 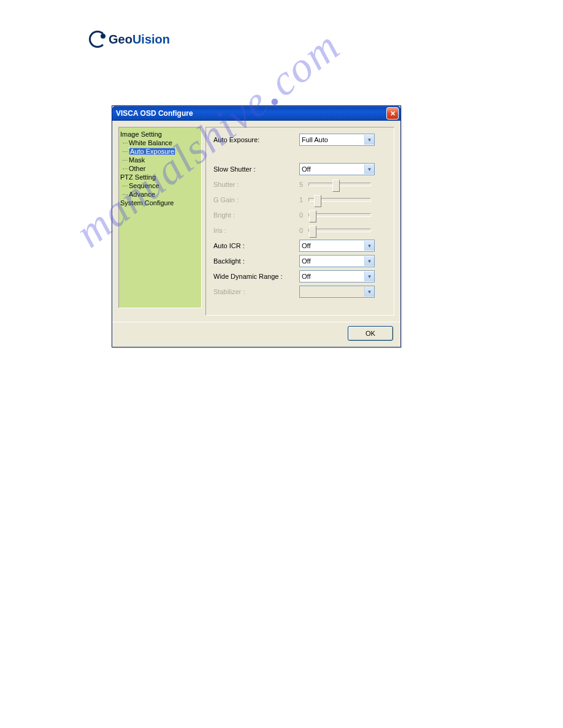 What do you see at coordinates (256, 140) in the screenshot?
I see `label-auto-exposure: Auto Exposure:` at bounding box center [256, 140].